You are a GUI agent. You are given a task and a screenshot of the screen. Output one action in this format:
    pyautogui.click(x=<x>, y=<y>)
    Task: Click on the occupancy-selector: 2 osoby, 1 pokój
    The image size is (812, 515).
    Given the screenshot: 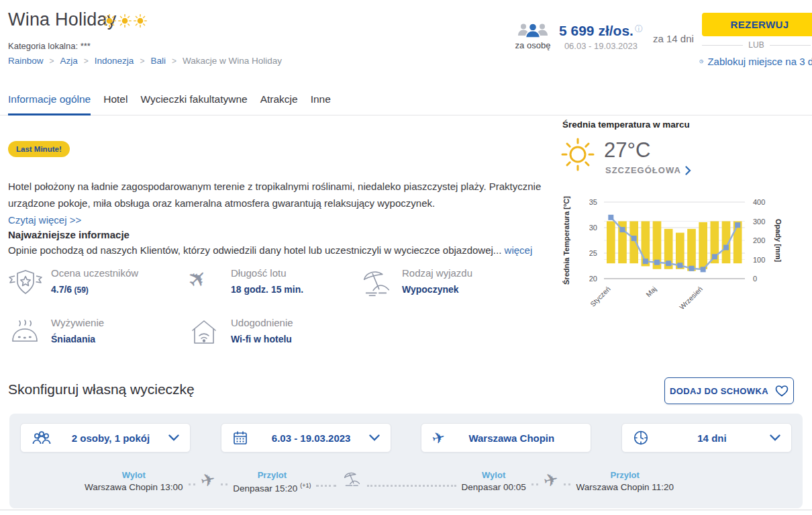 What is the action you would take?
    pyautogui.click(x=105, y=438)
    